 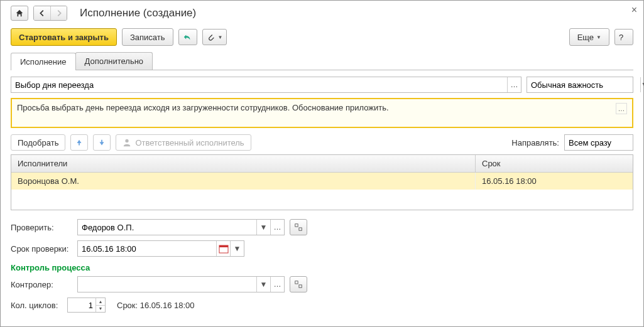 I want to click on arrow-down-icon, so click(x=102, y=142).